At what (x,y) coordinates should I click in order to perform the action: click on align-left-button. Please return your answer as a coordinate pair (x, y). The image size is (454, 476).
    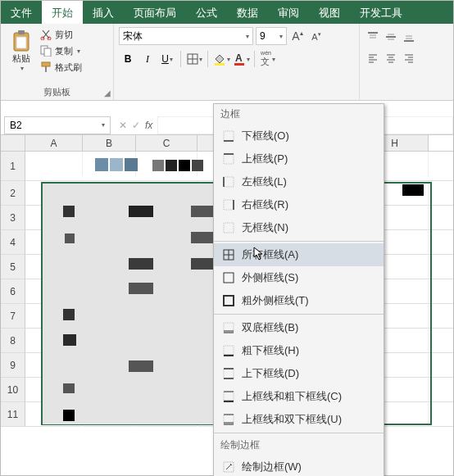
    Looking at the image, I should click on (373, 58).